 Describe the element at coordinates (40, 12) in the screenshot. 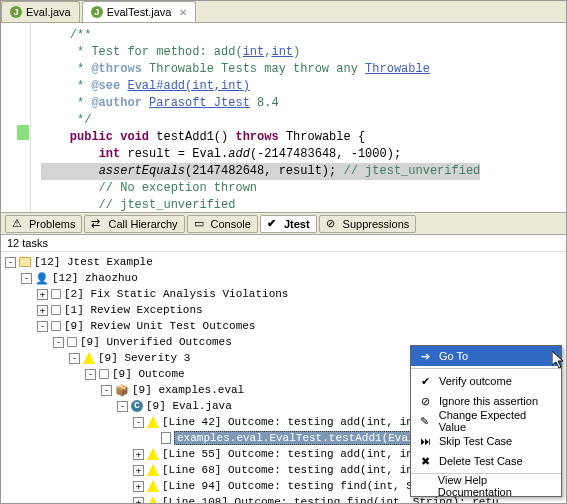

I see `tab-eval-java: J Eval.java` at that location.